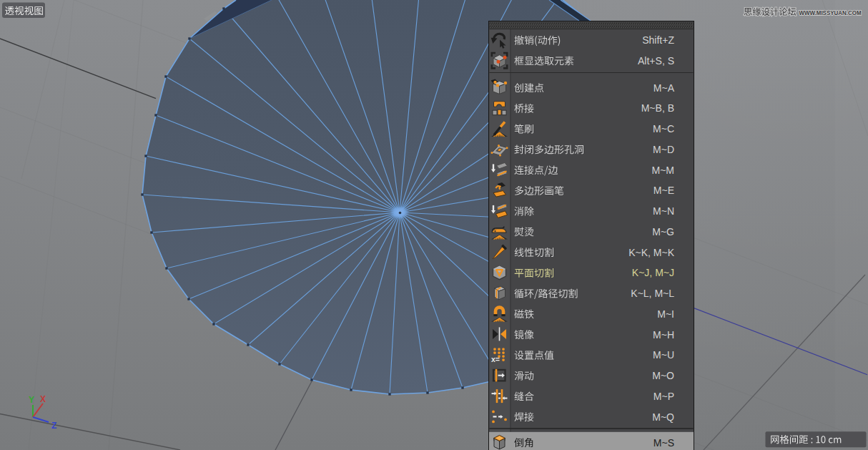  I want to click on svg-text: WWW.MISSYUAN.COM, so click(831, 13).